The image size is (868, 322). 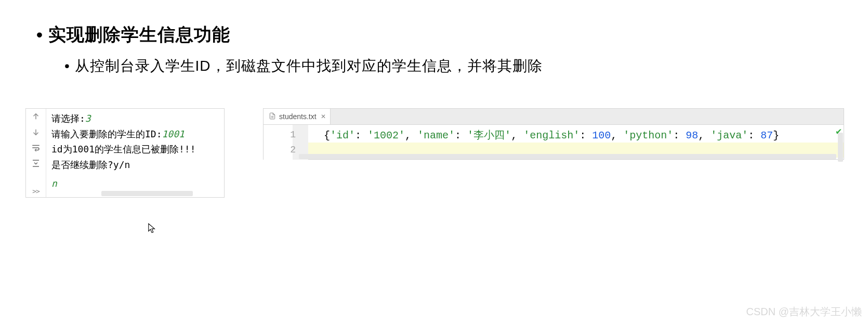 What do you see at coordinates (36, 153) in the screenshot?
I see `console-gutter: >>` at bounding box center [36, 153].